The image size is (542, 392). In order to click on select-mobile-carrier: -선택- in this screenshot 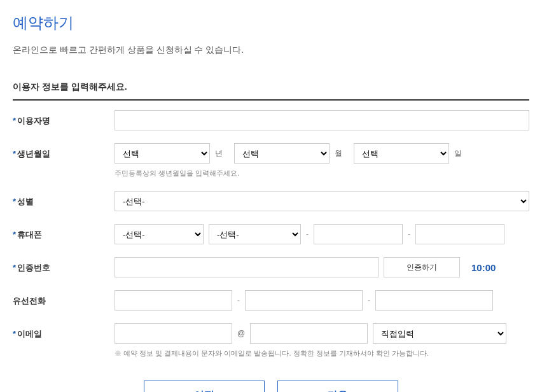, I will do `click(159, 234)`.